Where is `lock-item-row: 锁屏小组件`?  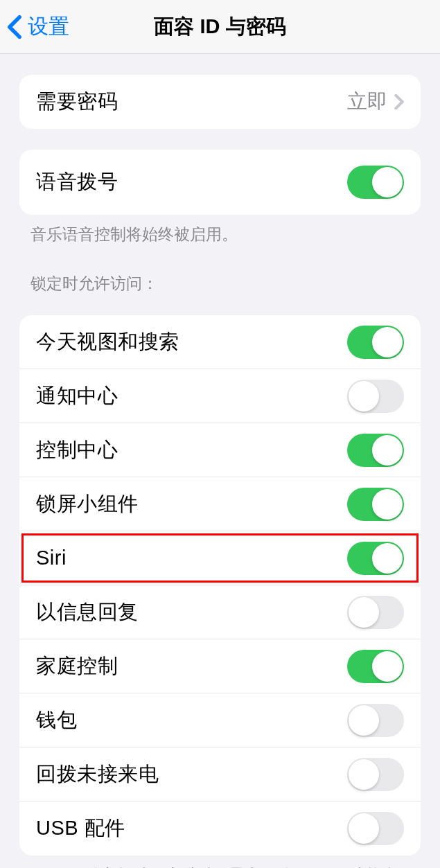 lock-item-row: 锁屏小组件 is located at coordinates (220, 504).